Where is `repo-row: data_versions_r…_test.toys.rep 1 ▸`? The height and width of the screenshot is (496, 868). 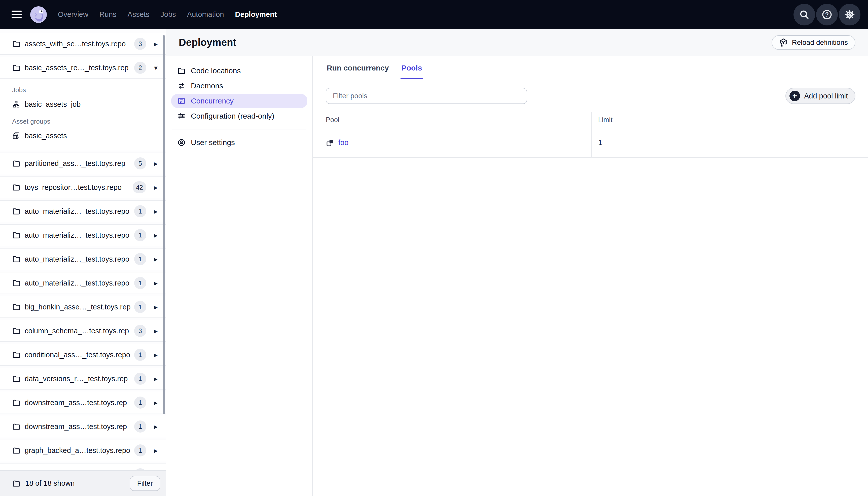
repo-row: data_versions_r…_test.toys.rep 1 ▸ is located at coordinates (83, 379).